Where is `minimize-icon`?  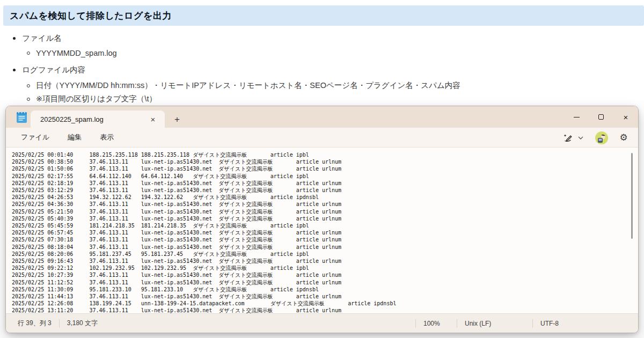 minimize-icon is located at coordinates (576, 117).